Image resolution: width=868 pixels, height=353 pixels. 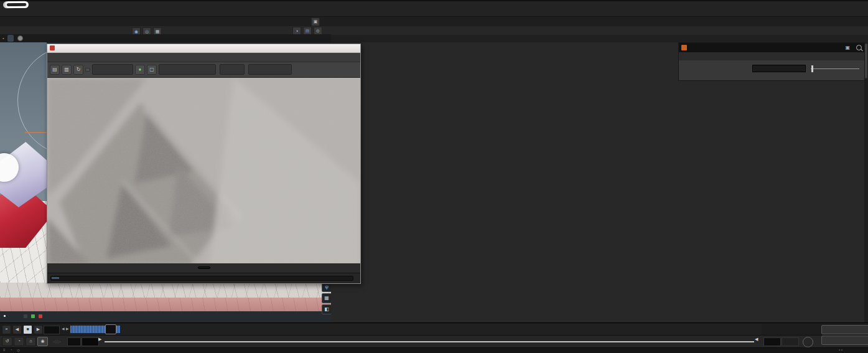 What do you see at coordinates (202, 278) in the screenshot?
I see `progress-bar` at bounding box center [202, 278].